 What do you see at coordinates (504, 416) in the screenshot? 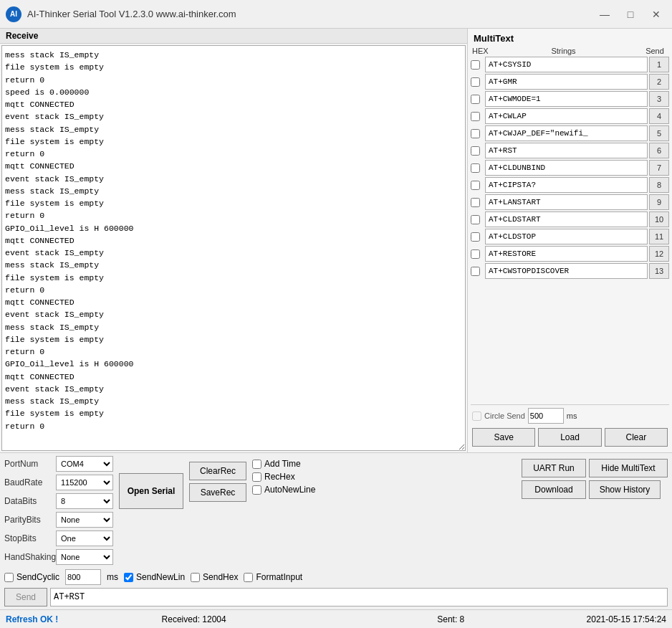
I see `circle-send-label: Circle Send` at bounding box center [504, 416].